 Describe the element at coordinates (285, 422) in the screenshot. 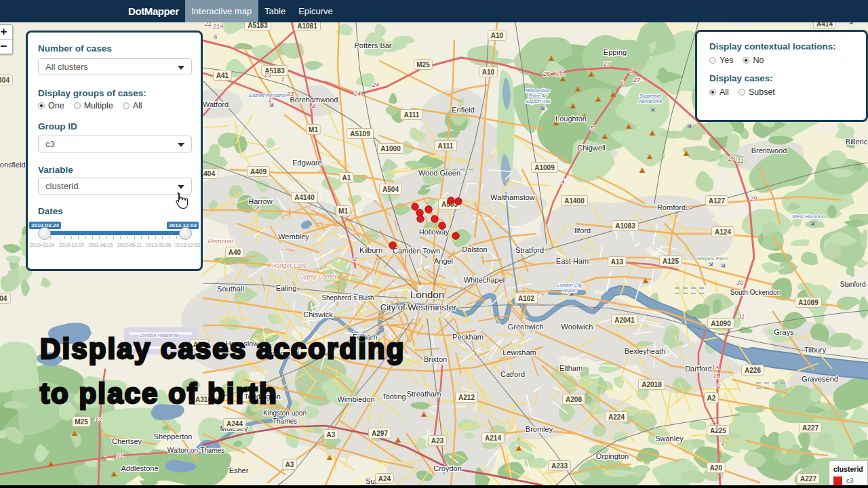

I see `svg-text: Thames` at that location.